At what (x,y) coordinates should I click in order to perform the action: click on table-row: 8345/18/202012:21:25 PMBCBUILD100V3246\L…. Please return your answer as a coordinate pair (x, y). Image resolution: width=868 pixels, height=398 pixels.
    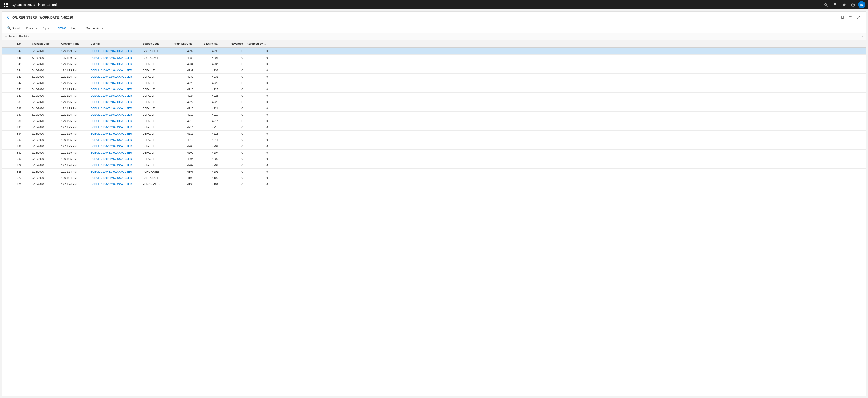
    Looking at the image, I should click on (434, 134).